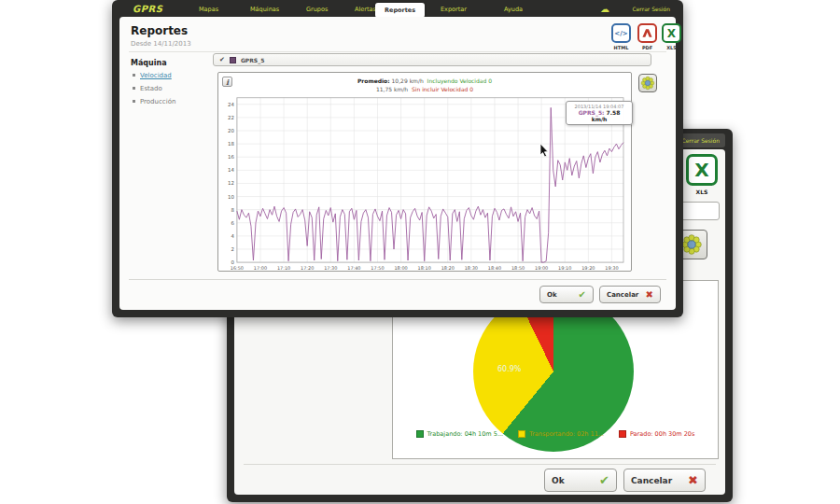 The height and width of the screenshot is (504, 840). What do you see at coordinates (605, 9) in the screenshot?
I see `cloud-icon: ☁` at bounding box center [605, 9].